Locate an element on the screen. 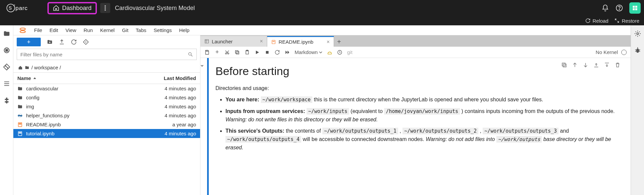  file-name: README.ipynb is located at coordinates (43, 125).